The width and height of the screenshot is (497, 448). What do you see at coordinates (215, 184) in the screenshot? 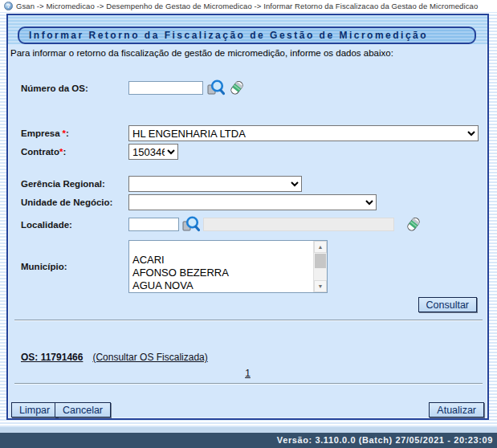
I see `gerencia-regional-select` at bounding box center [215, 184].